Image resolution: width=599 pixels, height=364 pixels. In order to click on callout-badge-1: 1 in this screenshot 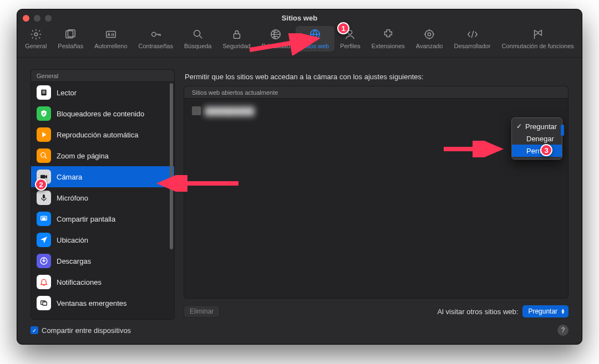, I will do `click(343, 28)`.